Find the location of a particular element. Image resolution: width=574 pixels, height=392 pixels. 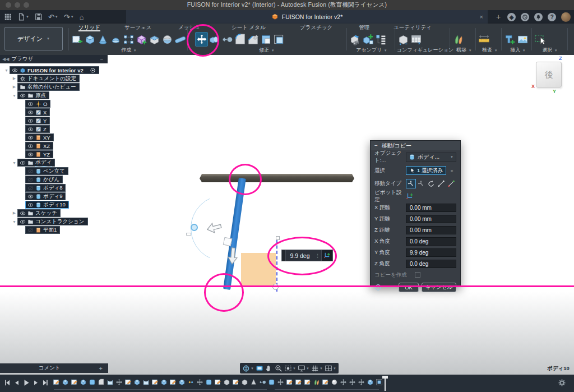

axis-bottom-handle is located at coordinates (276, 287).